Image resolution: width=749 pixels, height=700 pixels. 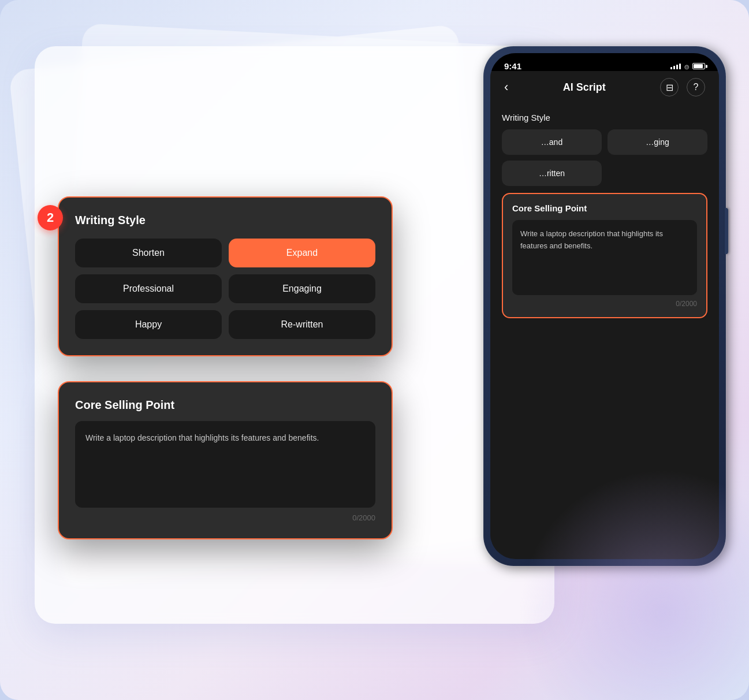 I want to click on selling-char-count: 0/2000, so click(x=225, y=517).